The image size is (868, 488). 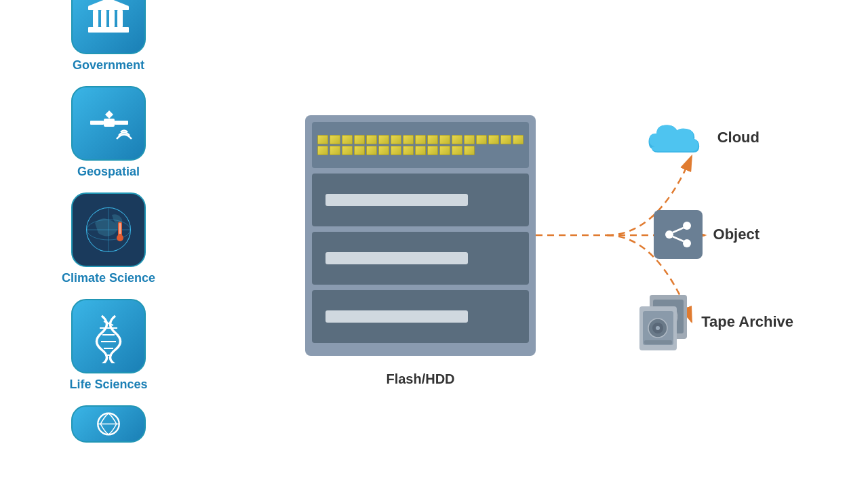 What do you see at coordinates (108, 123) in the screenshot?
I see `geospatial-icon-wrapper` at bounding box center [108, 123].